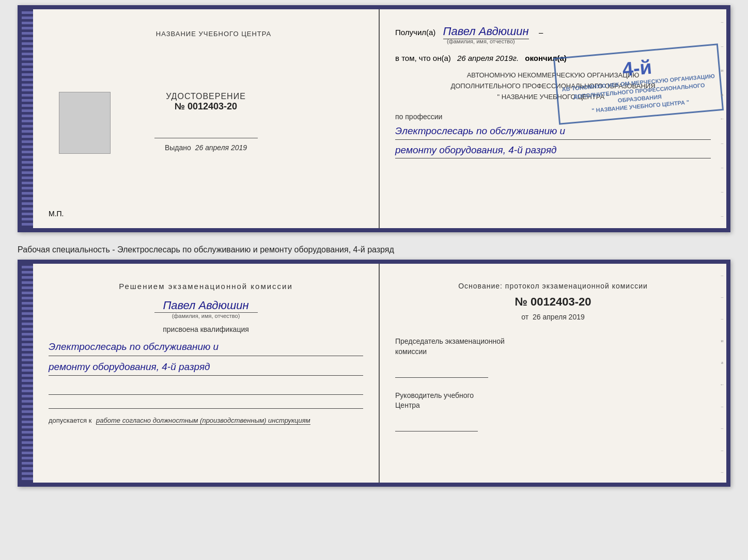 The height and width of the screenshot is (560, 748). What do you see at coordinates (553, 151) in the screenshot?
I see `profession-line2: ремонту оборудования, 4-й разряд` at bounding box center [553, 151].